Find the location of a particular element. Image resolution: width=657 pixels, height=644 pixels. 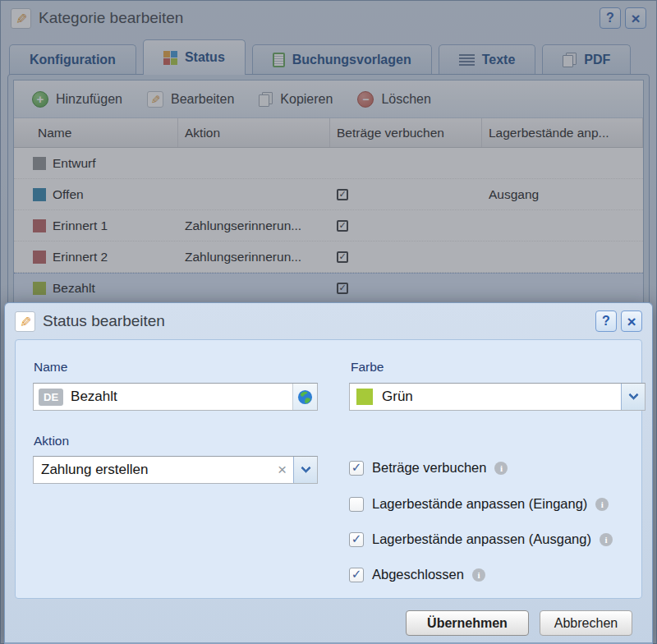

action-select-value: Zahlung erstellen is located at coordinates (94, 470).